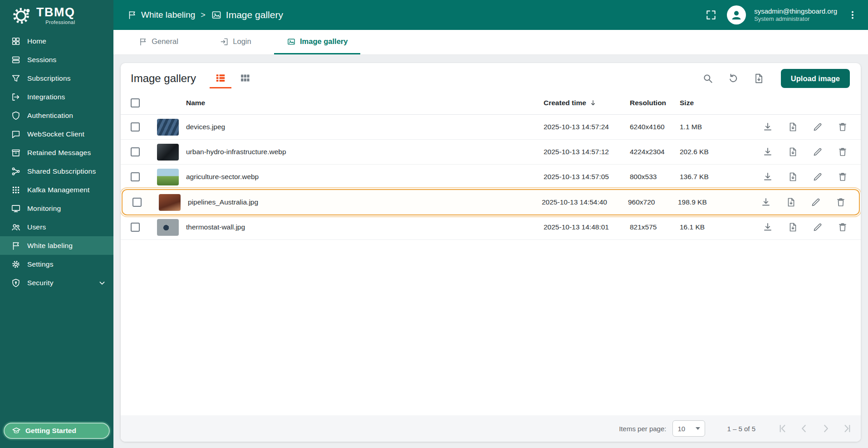 This screenshot has height=448, width=868. Describe the element at coordinates (221, 78) in the screenshot. I see `list-view-icon` at that location.